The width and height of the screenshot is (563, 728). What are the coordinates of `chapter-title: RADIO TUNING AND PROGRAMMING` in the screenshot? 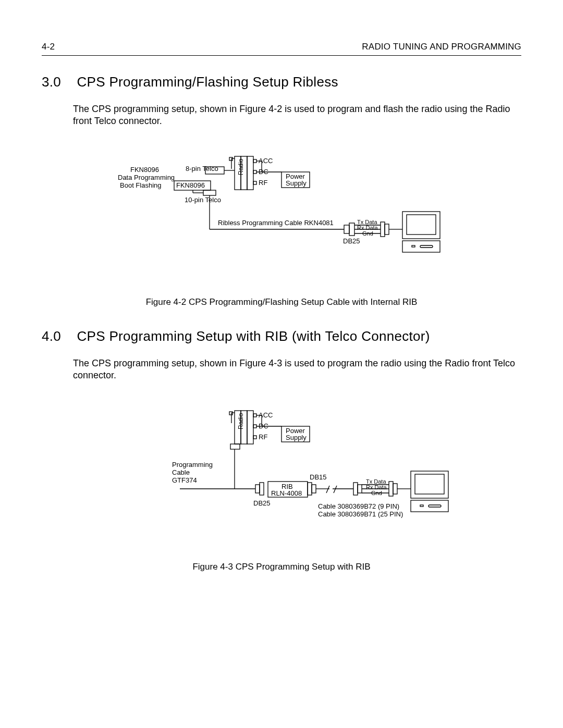 It's located at (442, 47).